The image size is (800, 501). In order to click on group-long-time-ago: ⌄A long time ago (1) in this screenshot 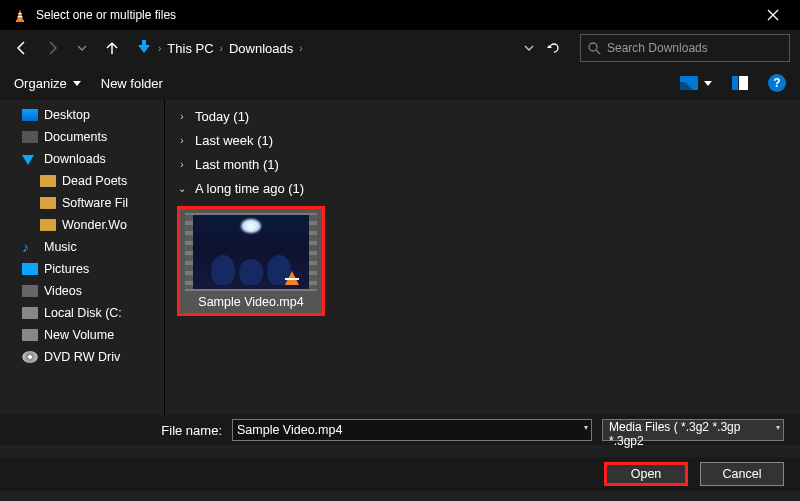, I will do `click(482, 188)`.